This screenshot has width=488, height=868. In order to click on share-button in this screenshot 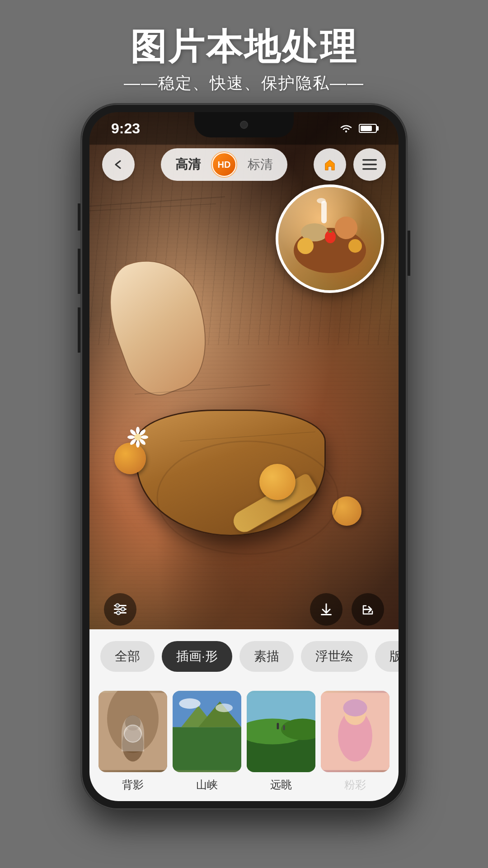, I will do `click(368, 609)`.